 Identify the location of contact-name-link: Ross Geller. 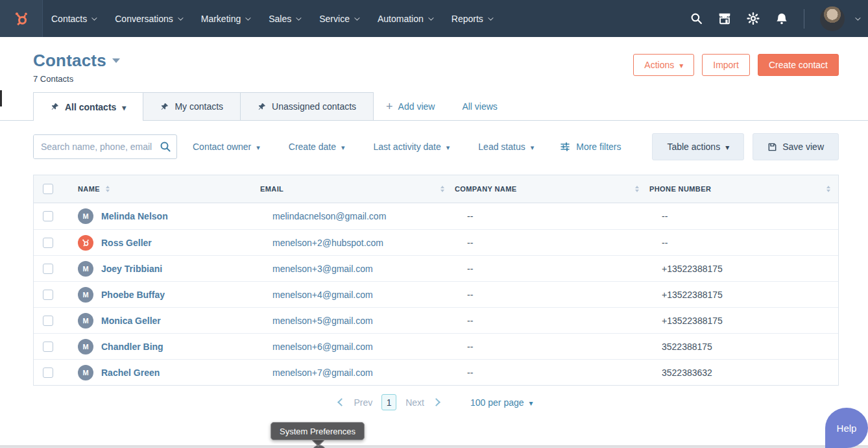
(127, 243).